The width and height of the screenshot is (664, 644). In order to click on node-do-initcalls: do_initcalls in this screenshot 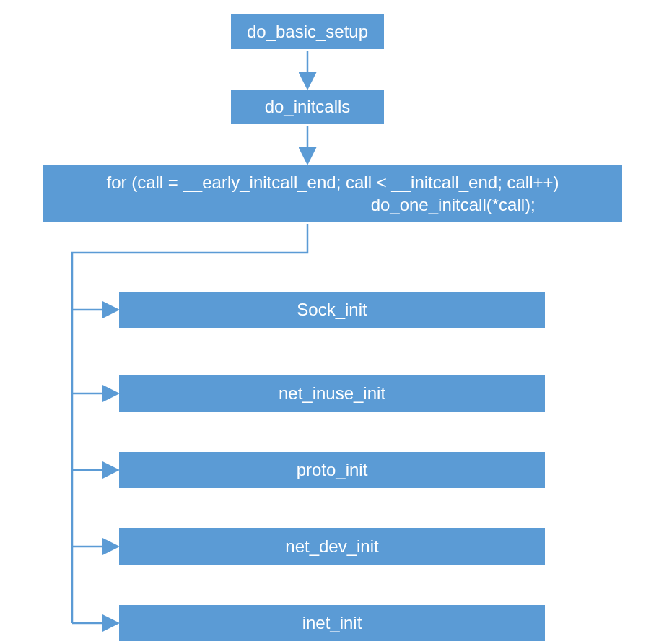, I will do `click(307, 107)`.